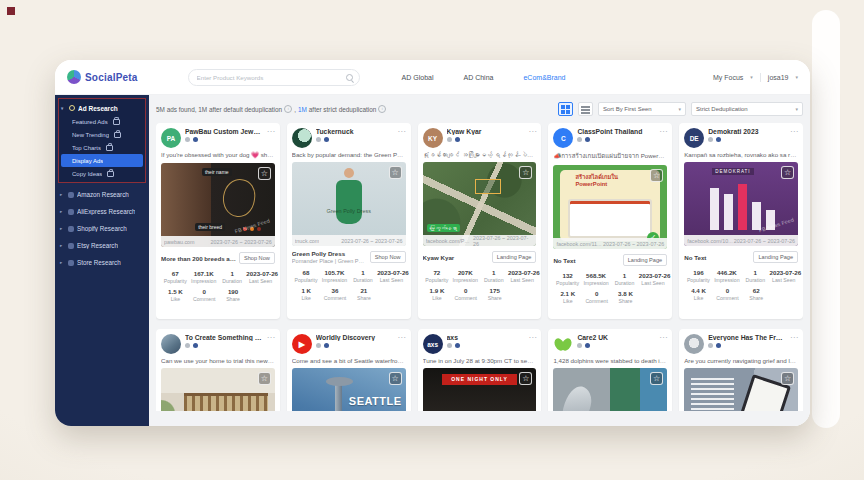 This screenshot has height=480, width=864. What do you see at coordinates (355, 132) in the screenshot?
I see `advertiser-name: Tuckernuck` at bounding box center [355, 132].